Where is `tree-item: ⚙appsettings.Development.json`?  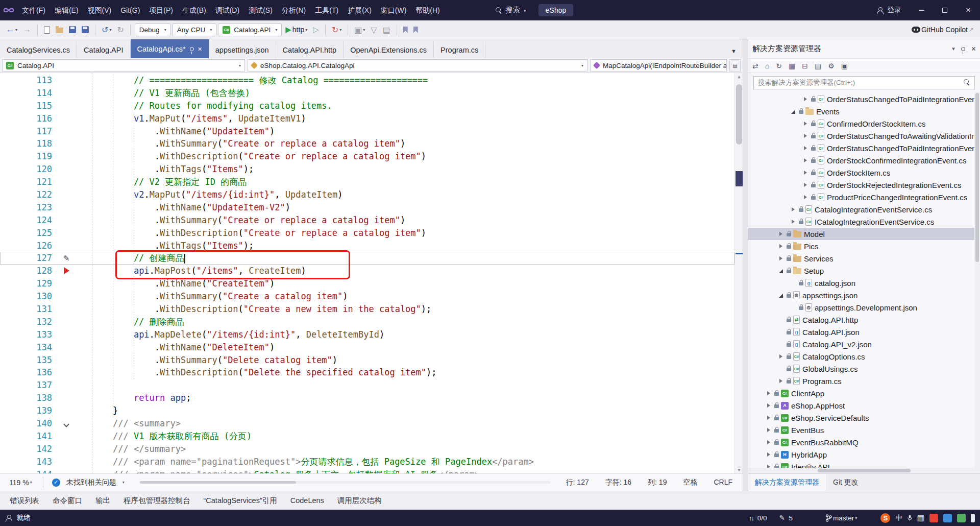
tree-item: ⚙appsettings.Development.json is located at coordinates (864, 307).